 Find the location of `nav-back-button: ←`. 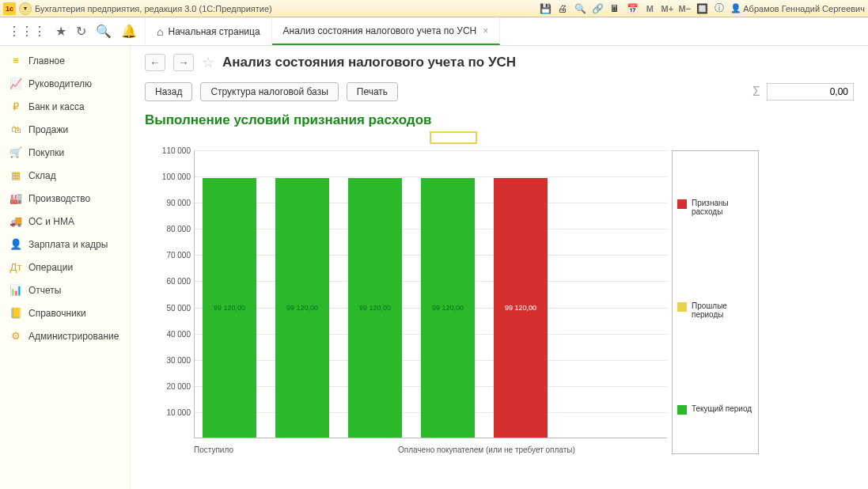

nav-back-button: ← is located at coordinates (155, 63).